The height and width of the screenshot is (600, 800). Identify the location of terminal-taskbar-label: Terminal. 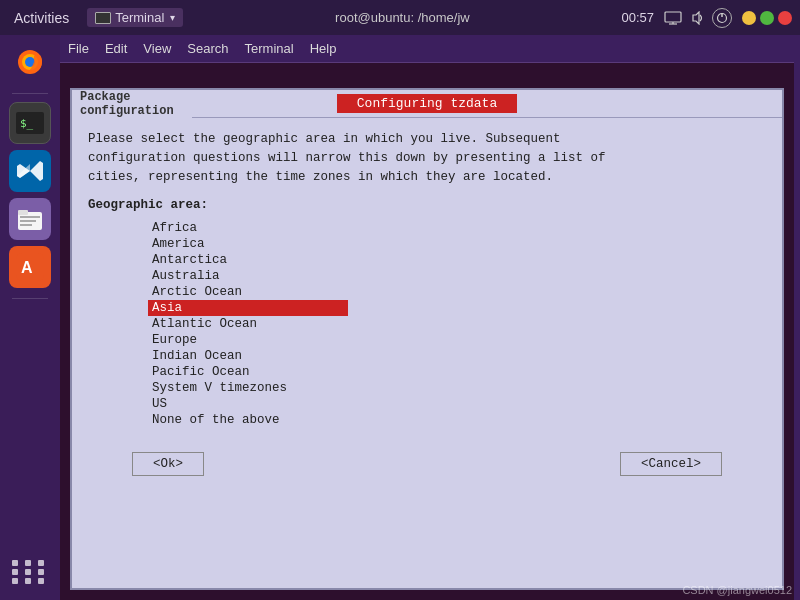
(140, 18).